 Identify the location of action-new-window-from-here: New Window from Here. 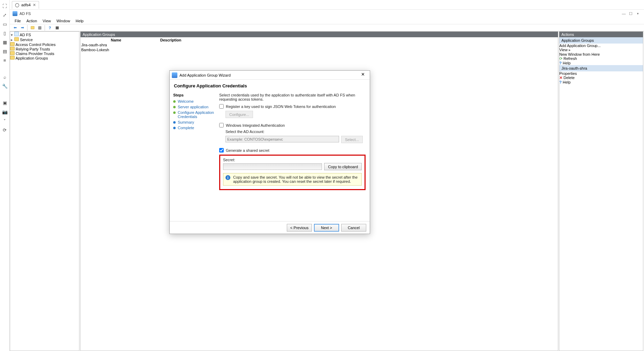
(601, 54).